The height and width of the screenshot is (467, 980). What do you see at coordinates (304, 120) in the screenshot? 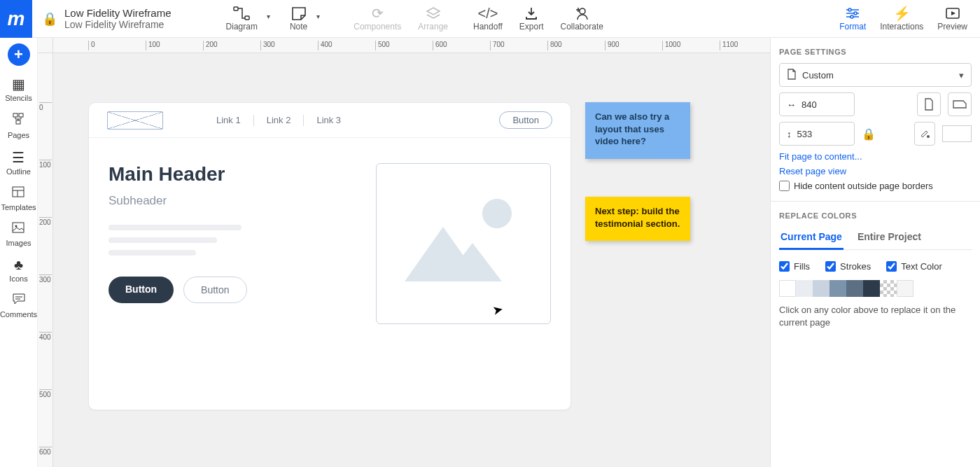
I see `separator-icon` at bounding box center [304, 120].